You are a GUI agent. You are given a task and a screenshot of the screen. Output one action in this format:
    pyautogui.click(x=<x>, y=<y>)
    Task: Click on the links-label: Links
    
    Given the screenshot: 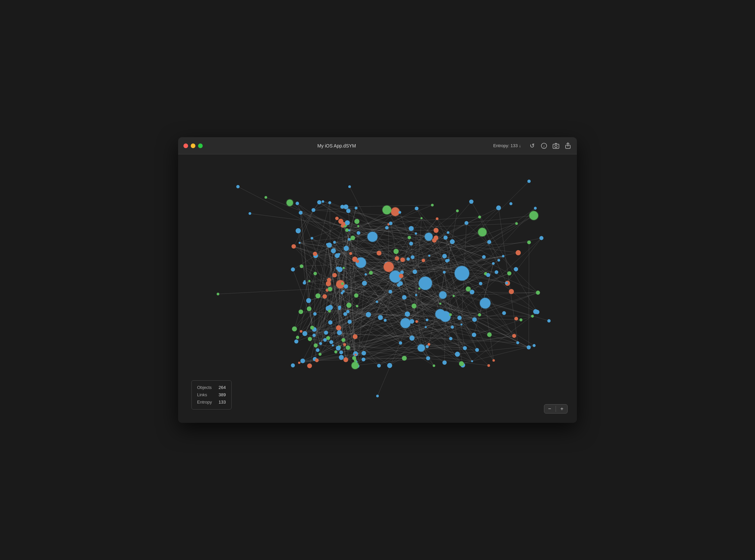 What is the action you would take?
    pyautogui.click(x=202, y=395)
    